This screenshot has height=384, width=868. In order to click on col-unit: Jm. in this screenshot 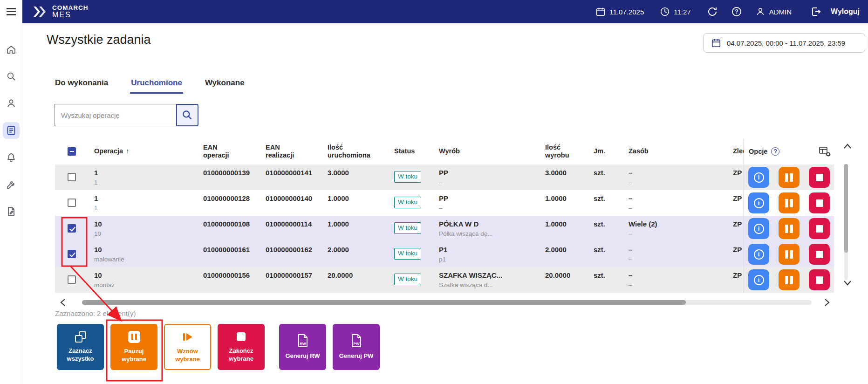, I will do `click(611, 151)`.